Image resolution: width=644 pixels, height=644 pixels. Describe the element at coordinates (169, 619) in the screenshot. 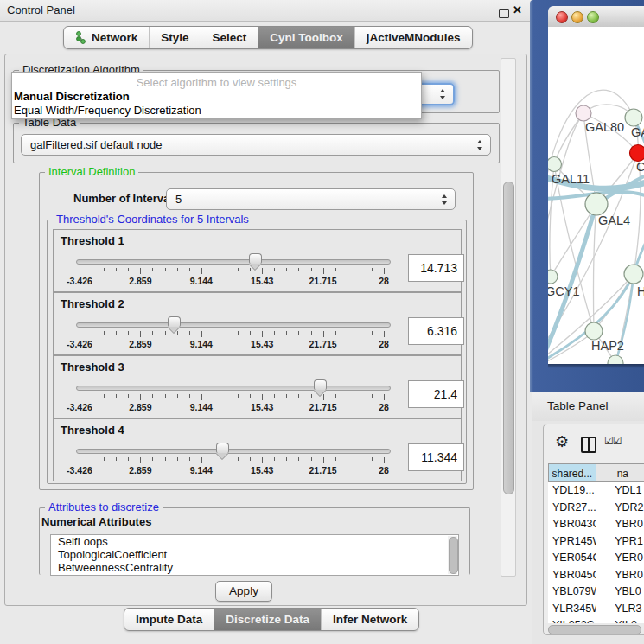

I see `tab-impute-data: Impute Data` at that location.